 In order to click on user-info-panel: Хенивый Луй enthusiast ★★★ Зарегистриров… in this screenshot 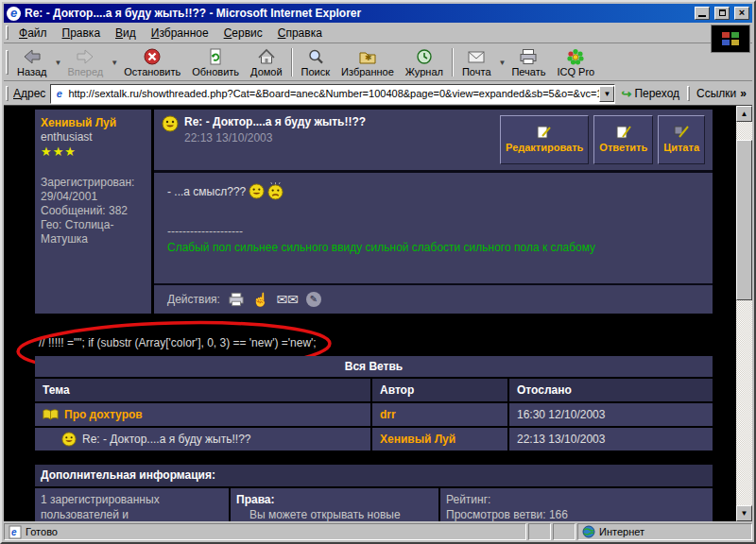, I will do `click(93, 212)`.